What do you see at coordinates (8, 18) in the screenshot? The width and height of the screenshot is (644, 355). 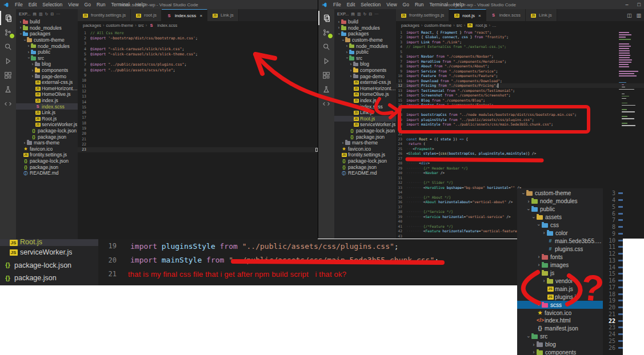 I see `files-icon` at bounding box center [8, 18].